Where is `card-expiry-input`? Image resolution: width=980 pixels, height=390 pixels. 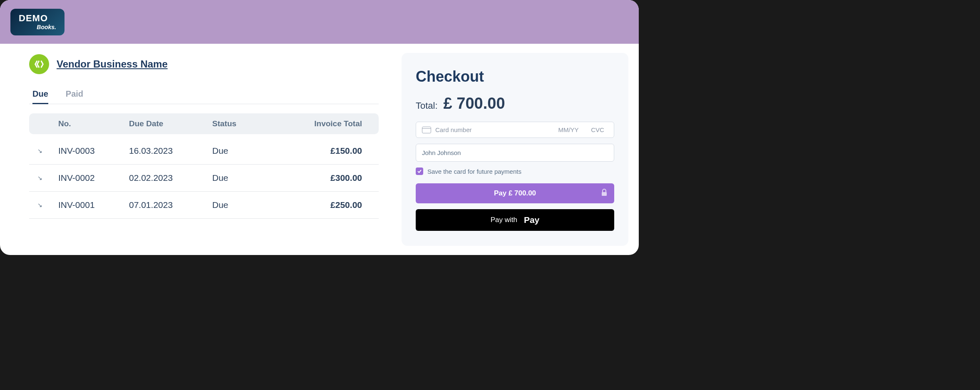
card-expiry-input is located at coordinates (568, 130).